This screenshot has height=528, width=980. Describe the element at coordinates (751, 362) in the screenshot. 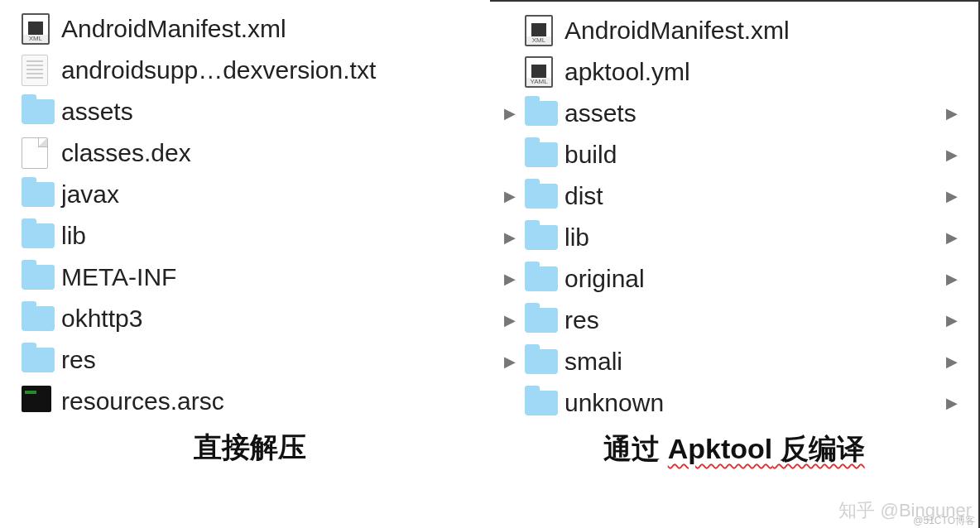

I see `item-name: smali` at that location.